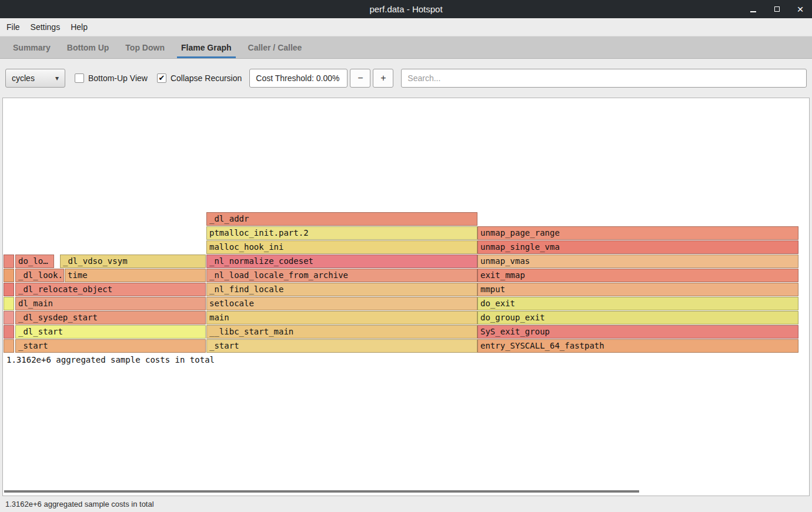 Image resolution: width=812 pixels, height=512 pixels. What do you see at coordinates (57, 78) in the screenshot?
I see `chevron-down-icon: ▾` at bounding box center [57, 78].